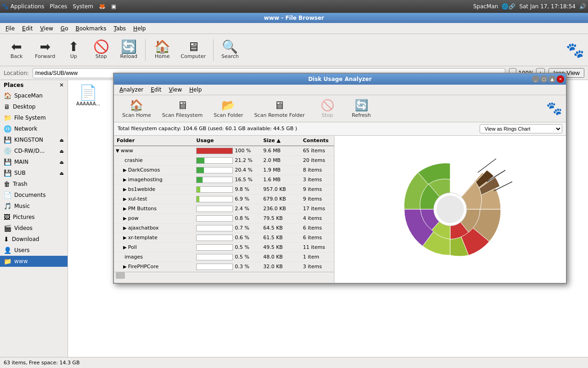 Image resolution: width=588 pixels, height=368 pixels. What do you see at coordinates (140, 29) in the screenshot?
I see `fb-menu-help: Help` at bounding box center [140, 29].